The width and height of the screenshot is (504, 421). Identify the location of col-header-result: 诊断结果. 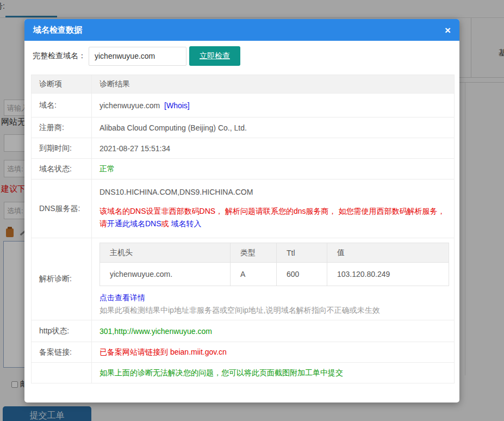
(273, 84).